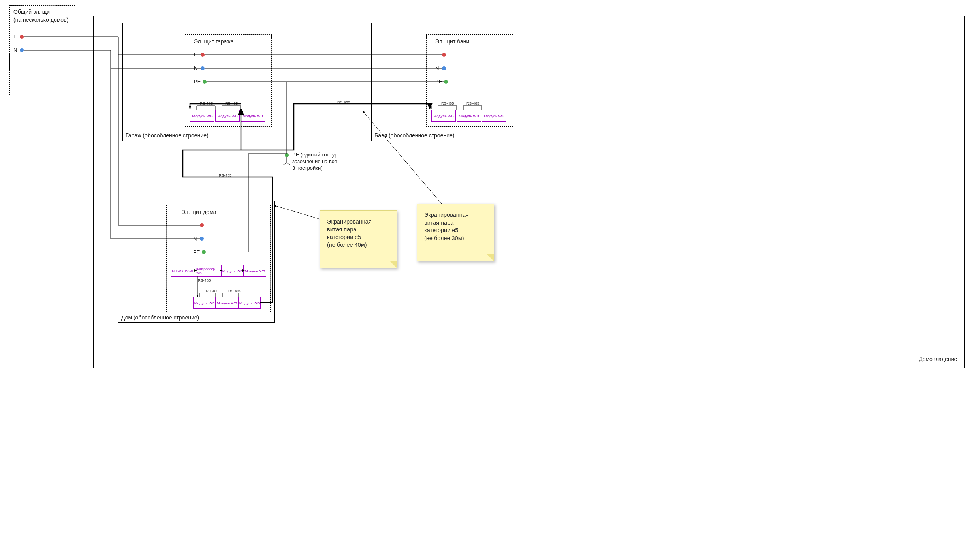 The image size is (978, 560). What do you see at coordinates (15, 36) in the screenshot?
I see `main-panel-L-label: L` at bounding box center [15, 36].